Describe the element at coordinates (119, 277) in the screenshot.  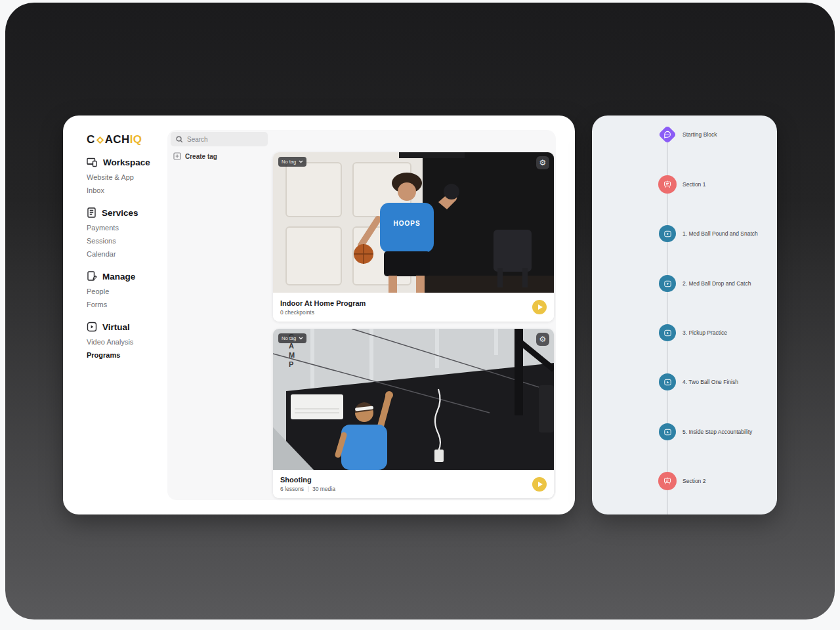
I see `sidebar-section-label: Manage` at that location.